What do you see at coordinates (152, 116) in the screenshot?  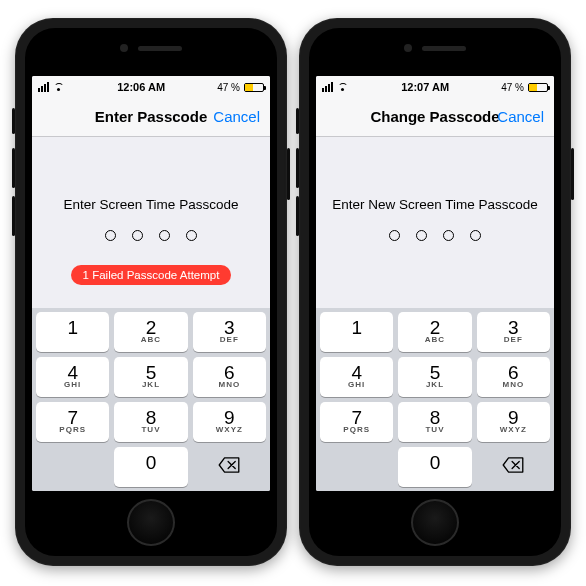 I see `nav-title: Enter Passcode` at bounding box center [152, 116].